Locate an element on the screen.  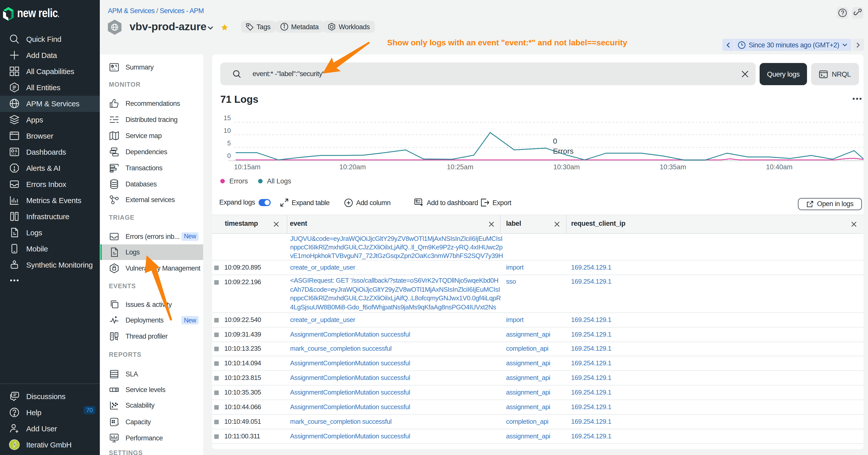
svg-text: 15 is located at coordinates (227, 118).